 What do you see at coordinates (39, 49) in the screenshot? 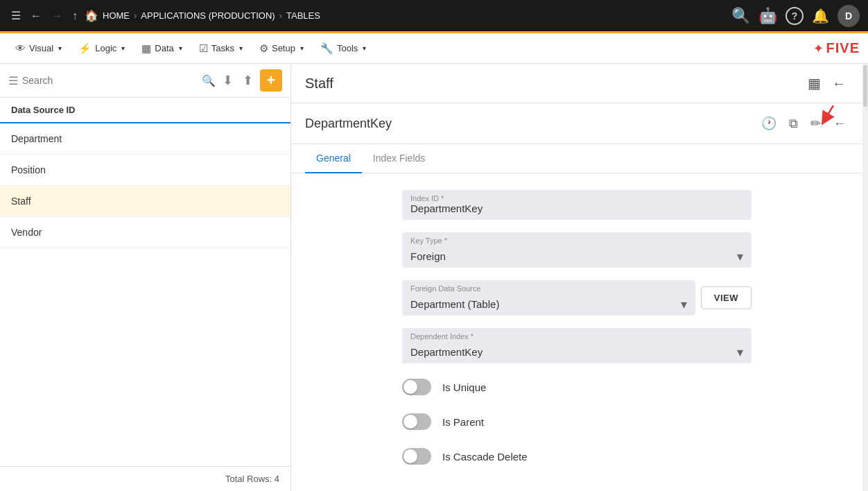
I see `nav-visual: 👁 Visual ▾` at bounding box center [39, 49].